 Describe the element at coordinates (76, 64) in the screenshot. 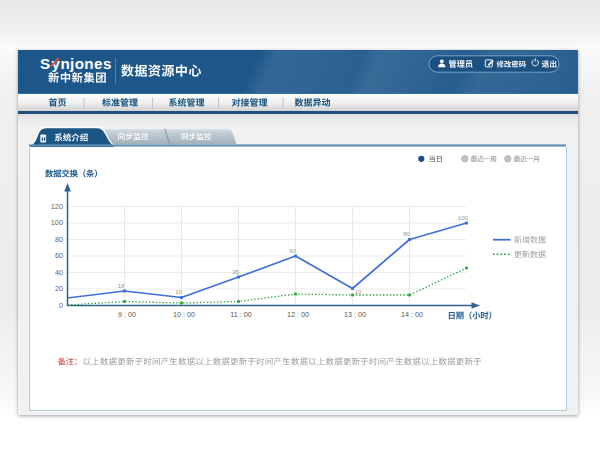

I see `svg-text: Synjones` at that location.